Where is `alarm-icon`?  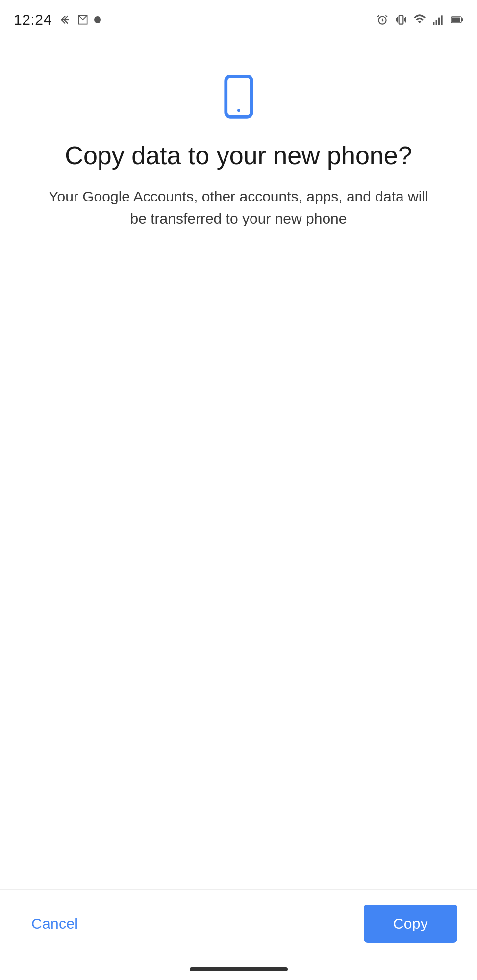
alarm-icon is located at coordinates (382, 20).